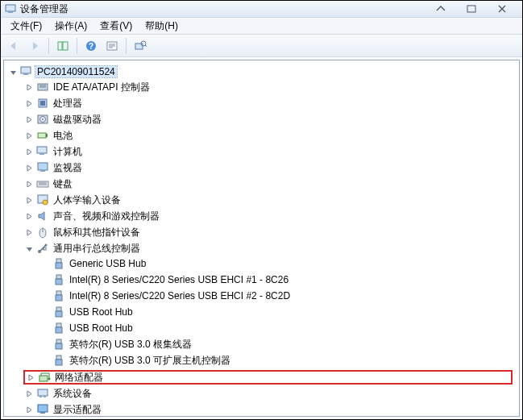 The height and width of the screenshot is (420, 523). Describe the element at coordinates (272, 119) in the screenshot. I see `category-disk: 磁盘驱动器` at that location.